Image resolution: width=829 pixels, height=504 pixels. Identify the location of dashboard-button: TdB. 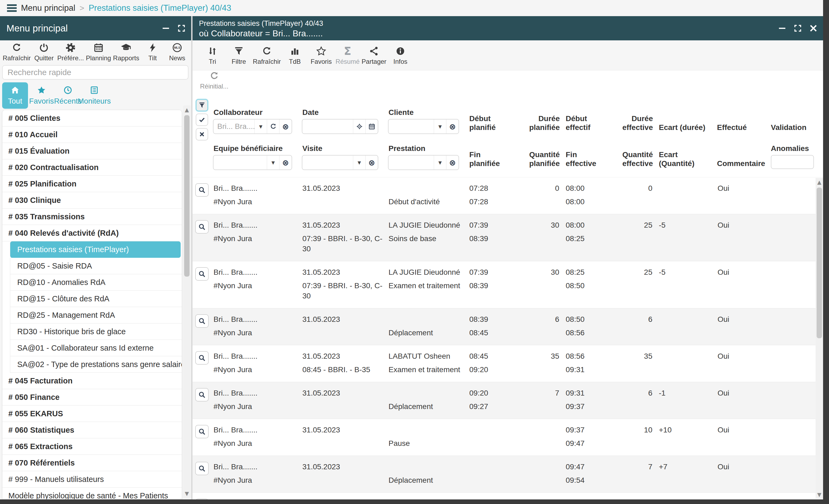
(295, 55).